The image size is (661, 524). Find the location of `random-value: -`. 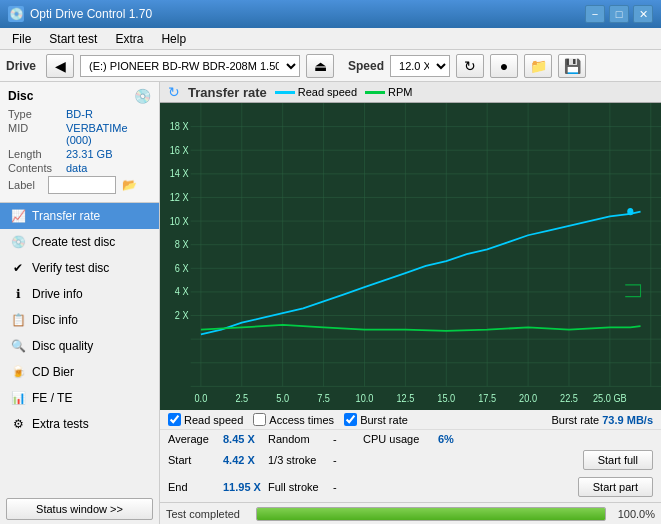

random-value: - is located at coordinates (348, 439).